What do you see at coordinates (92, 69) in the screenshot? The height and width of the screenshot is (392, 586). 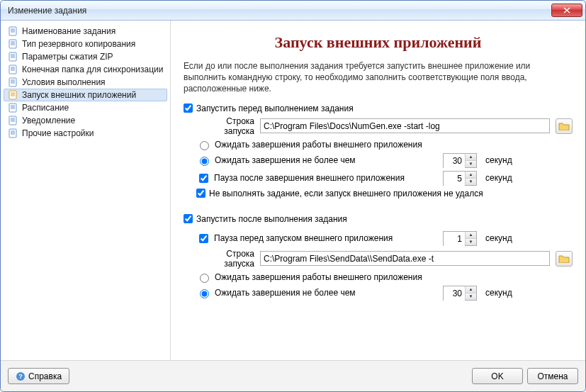 I see `nav-label: Конечная папка для синхронизации` at bounding box center [92, 69].